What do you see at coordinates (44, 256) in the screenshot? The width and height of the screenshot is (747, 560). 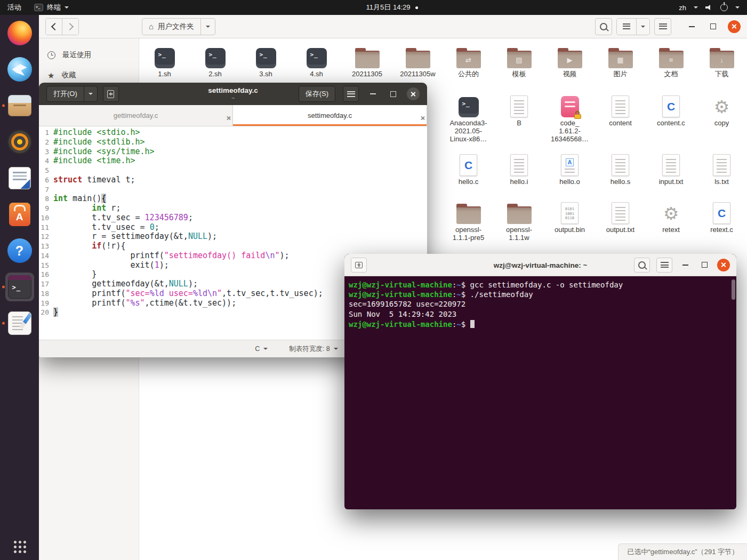 I see `line-number: 14` at bounding box center [44, 256].